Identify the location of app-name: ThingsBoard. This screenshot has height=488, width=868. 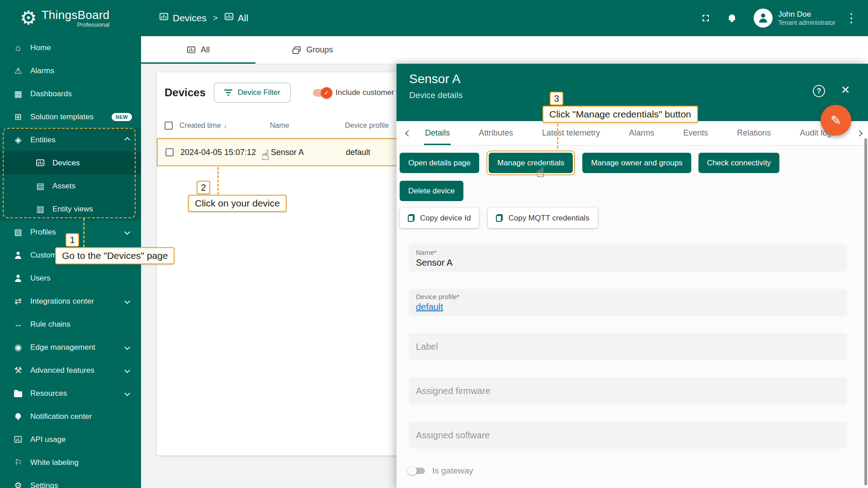
(76, 15).